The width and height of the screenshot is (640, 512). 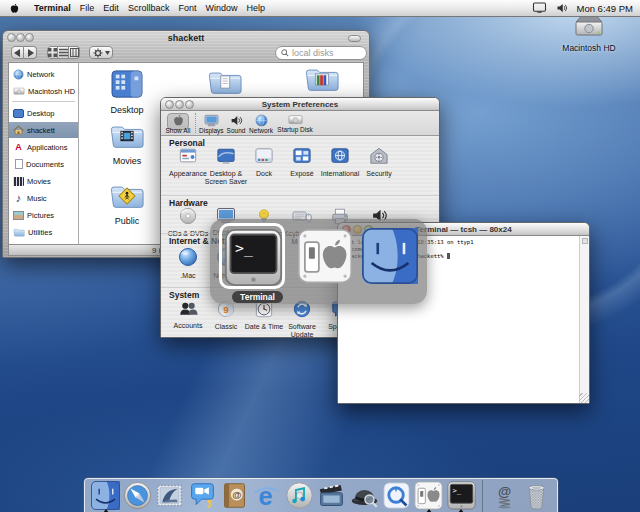 I want to click on desktop-icon-macintosh-hd: Macintosh HD, so click(x=589, y=34).